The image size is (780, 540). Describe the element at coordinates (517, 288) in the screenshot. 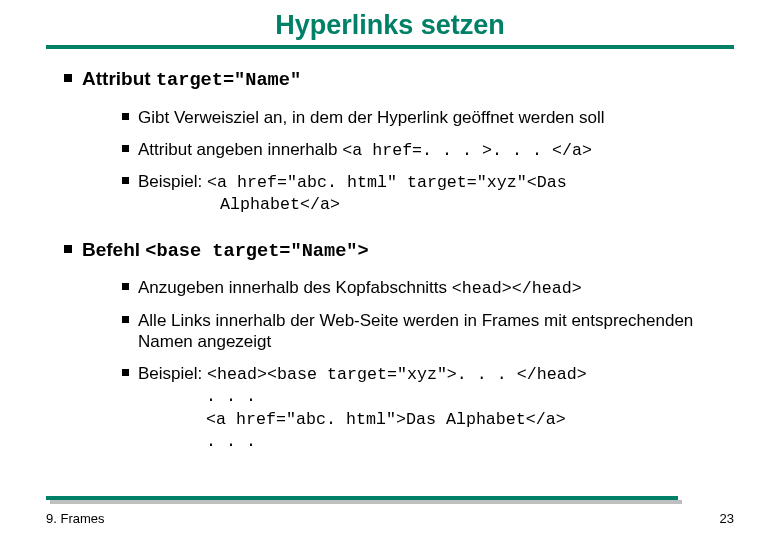

I see `b2s1-code: <head></head>` at that location.